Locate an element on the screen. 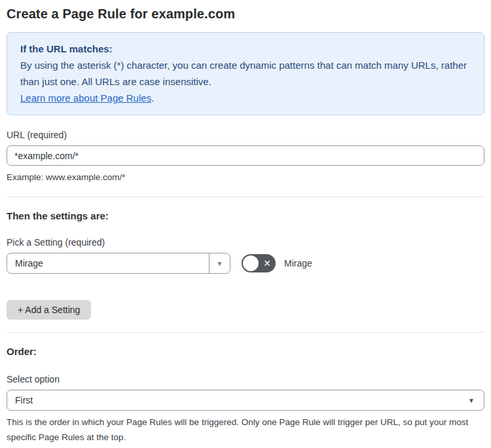 The height and width of the screenshot is (448, 491). setting-combobox: Mirage ▼ is located at coordinates (118, 263).